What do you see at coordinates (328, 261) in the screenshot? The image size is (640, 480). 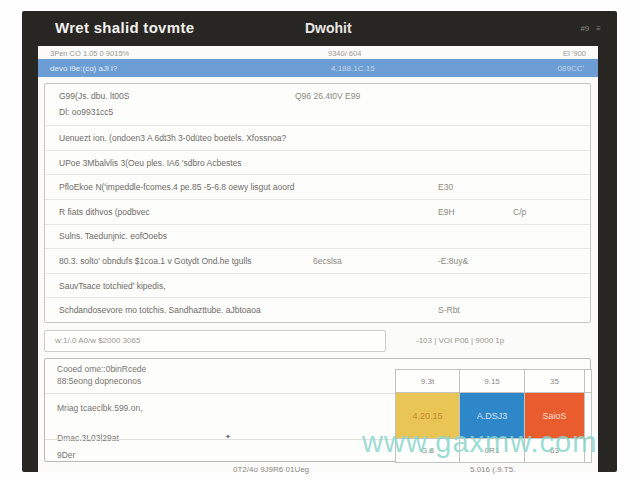 I see `row-value: 6ecslsa` at bounding box center [328, 261].